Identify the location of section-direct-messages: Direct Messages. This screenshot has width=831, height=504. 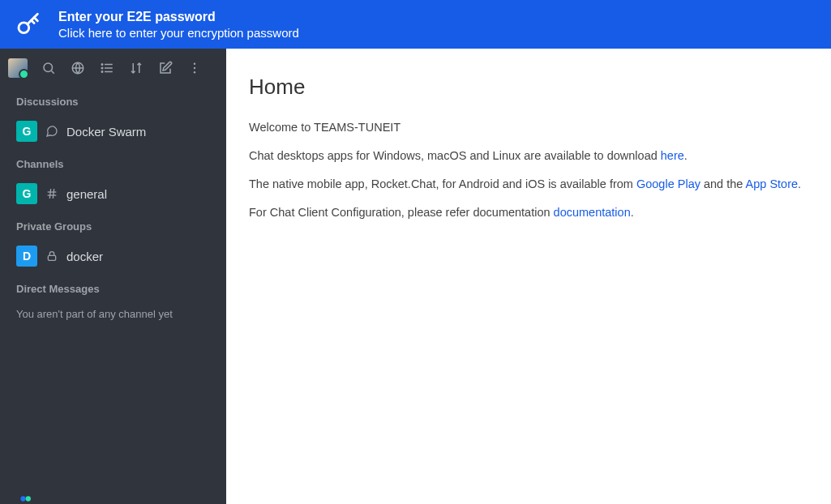
(114, 287).